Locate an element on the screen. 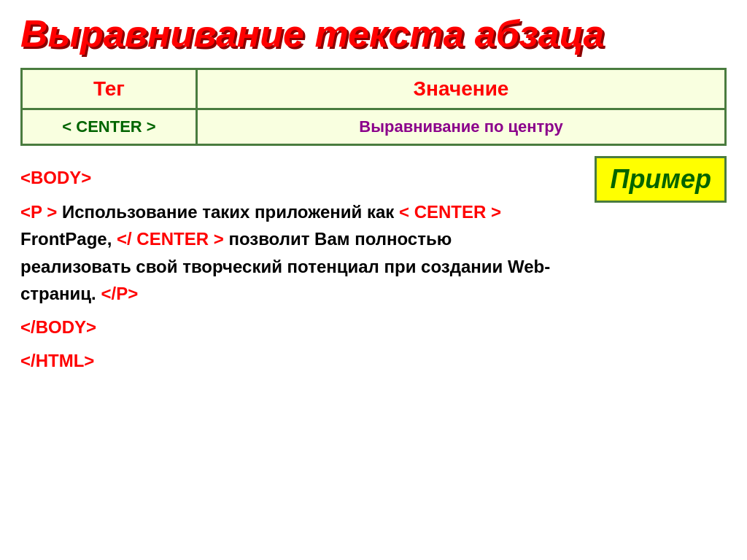 Image resolution: width=747 pixels, height=560 pixels. body-open-tag-text: <BODY> is located at coordinates (55, 178).